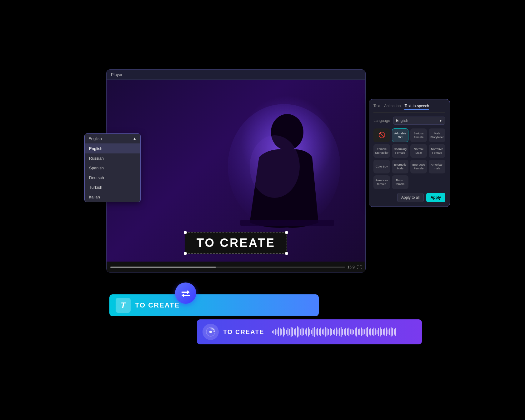  Describe the element at coordinates (112, 149) in the screenshot. I see `lang-option-english: English` at that location.